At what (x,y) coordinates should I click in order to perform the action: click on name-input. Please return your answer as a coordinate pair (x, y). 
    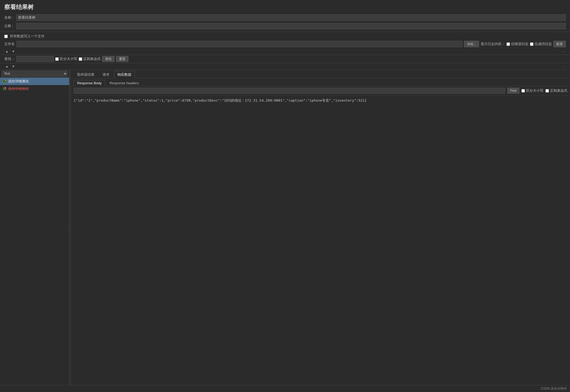
    Looking at the image, I should click on (291, 18).